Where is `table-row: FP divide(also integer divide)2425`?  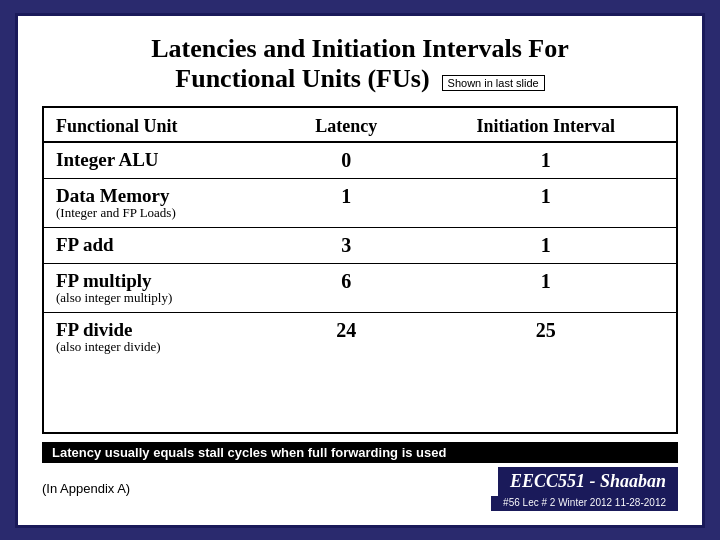
table-row: FP divide(also integer divide)2425 is located at coordinates (360, 336).